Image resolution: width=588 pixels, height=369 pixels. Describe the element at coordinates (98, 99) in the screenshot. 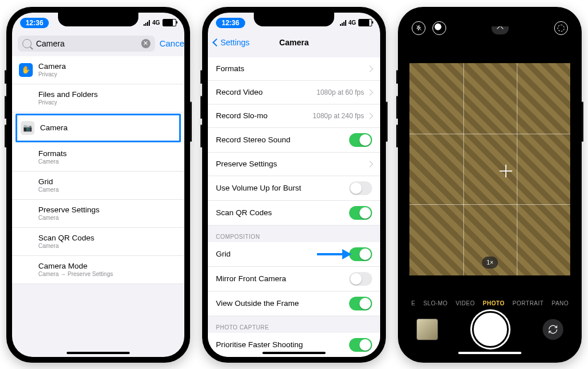

I see `search-result-row: Files and FoldersPrivacy` at that location.